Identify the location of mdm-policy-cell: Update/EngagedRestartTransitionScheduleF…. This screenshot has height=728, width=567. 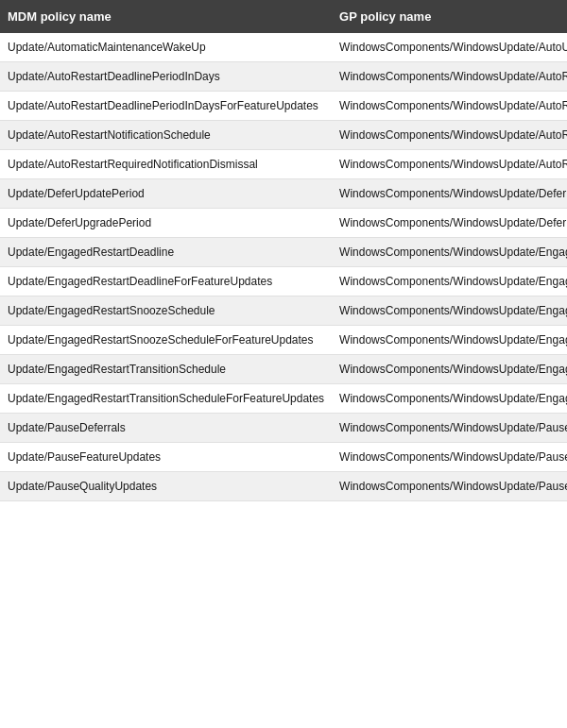
(166, 398).